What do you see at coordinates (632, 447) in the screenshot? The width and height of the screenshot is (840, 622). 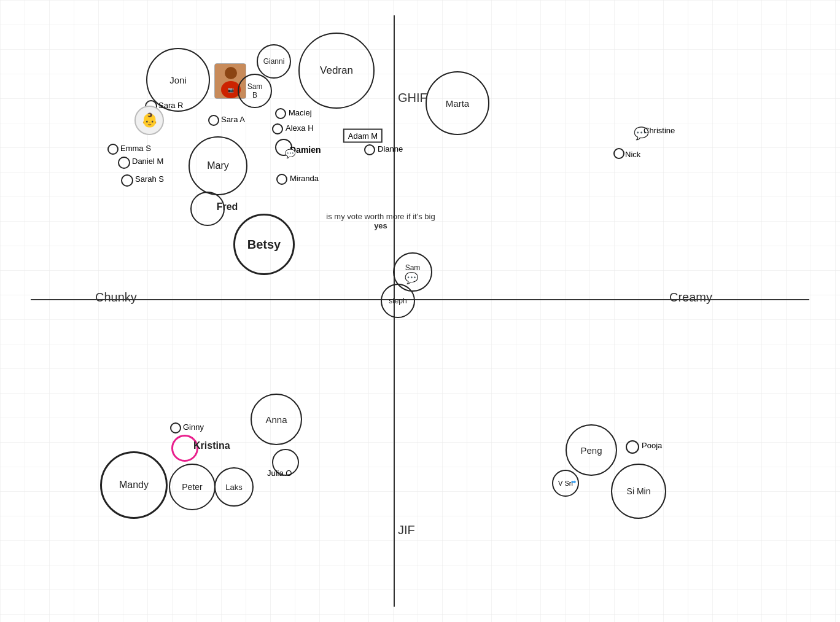 I see `dot-pooja` at bounding box center [632, 447].